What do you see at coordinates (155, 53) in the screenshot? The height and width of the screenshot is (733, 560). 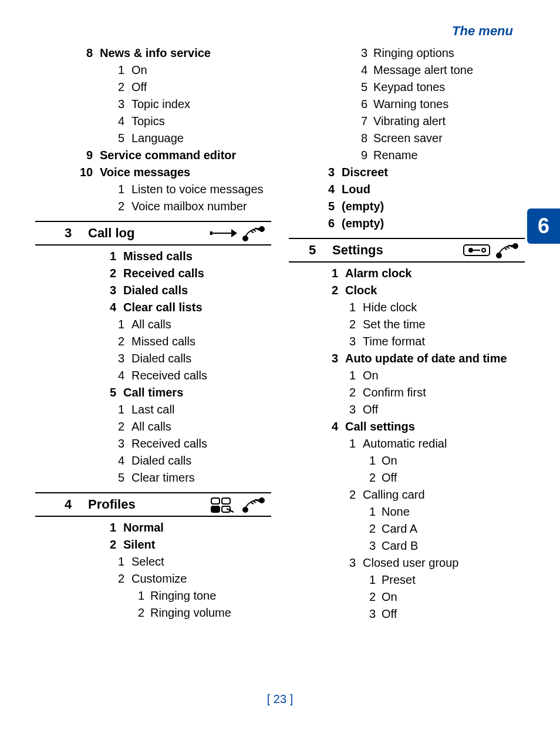 I see `item-label: News & info service` at bounding box center [155, 53].